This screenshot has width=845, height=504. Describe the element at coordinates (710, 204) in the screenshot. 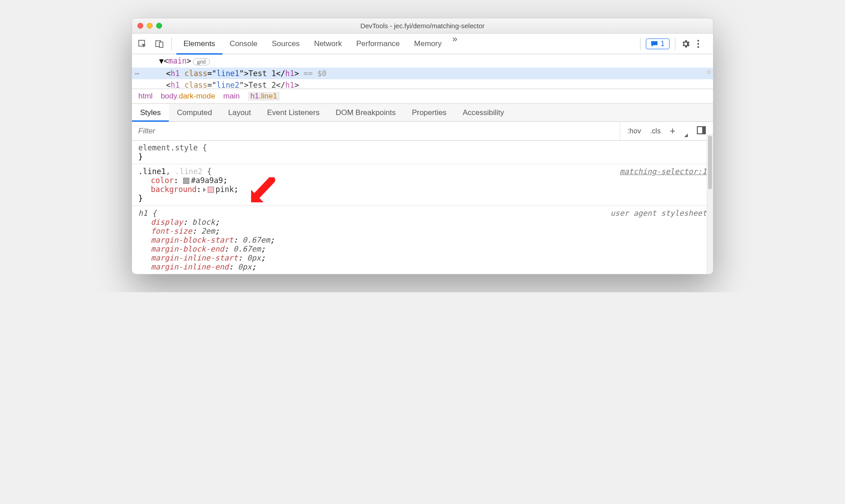

I see `vertical-scrollbar` at that location.